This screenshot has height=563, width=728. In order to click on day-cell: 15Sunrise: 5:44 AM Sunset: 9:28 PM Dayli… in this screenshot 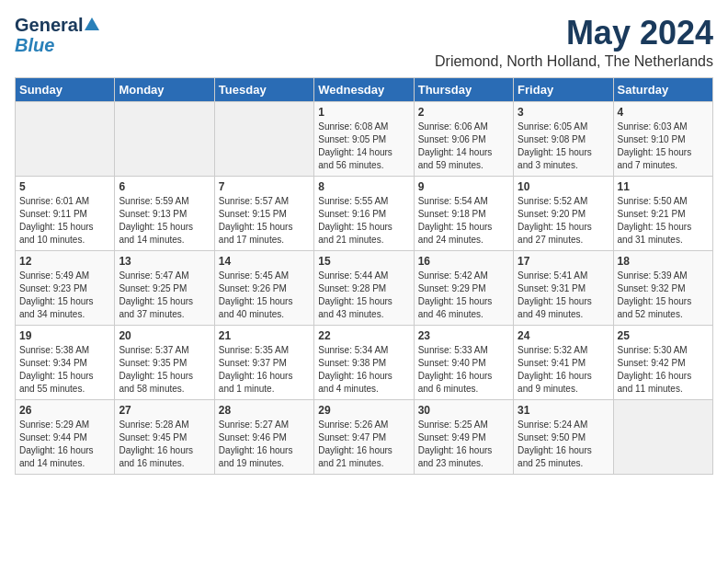, I will do `click(364, 287)`.